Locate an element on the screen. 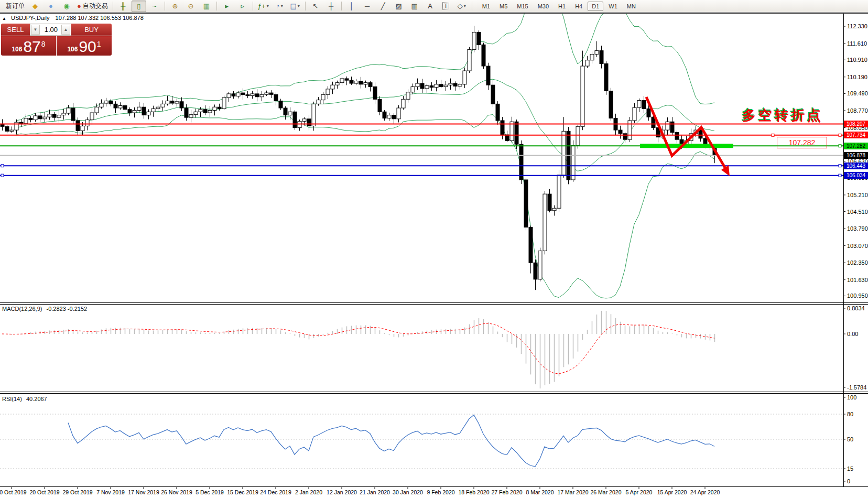  price-tick-102.350: 102.350 is located at coordinates (858, 263).